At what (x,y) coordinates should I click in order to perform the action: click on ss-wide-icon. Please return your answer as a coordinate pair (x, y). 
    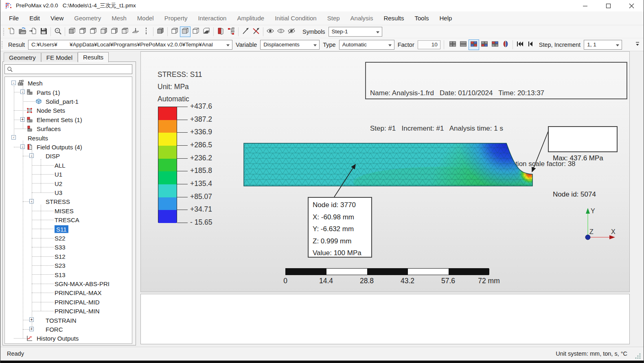
    Looking at the image, I should click on (463, 45).